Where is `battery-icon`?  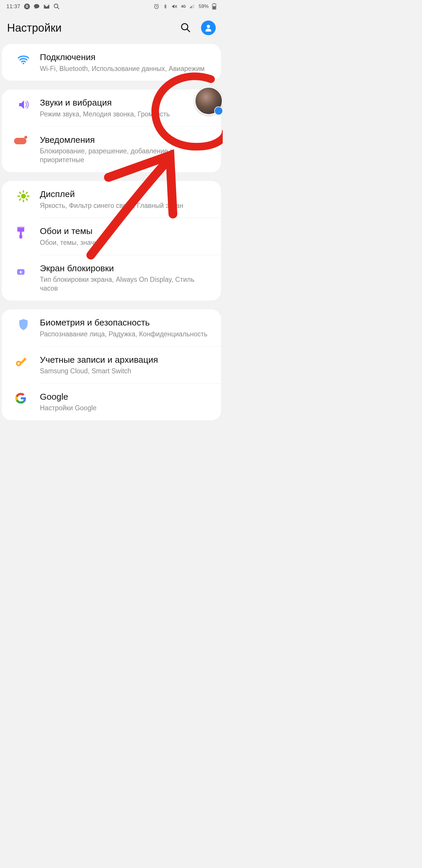 battery-icon is located at coordinates (214, 7).